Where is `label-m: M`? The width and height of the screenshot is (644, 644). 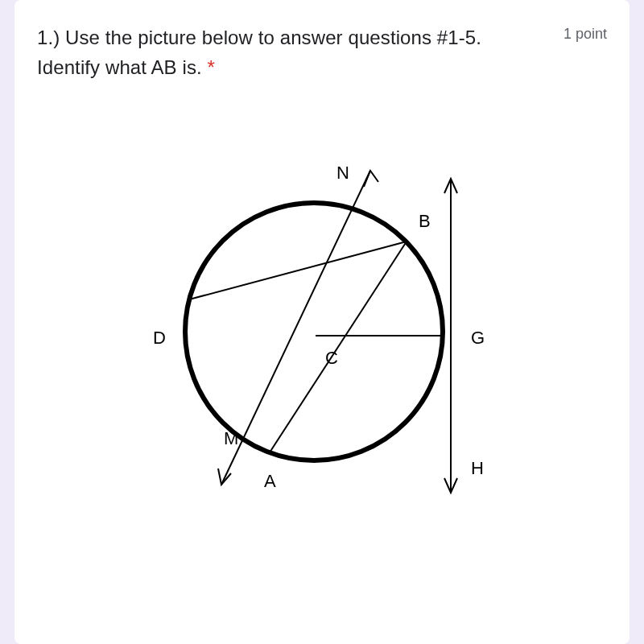 label-m: M is located at coordinates (231, 438).